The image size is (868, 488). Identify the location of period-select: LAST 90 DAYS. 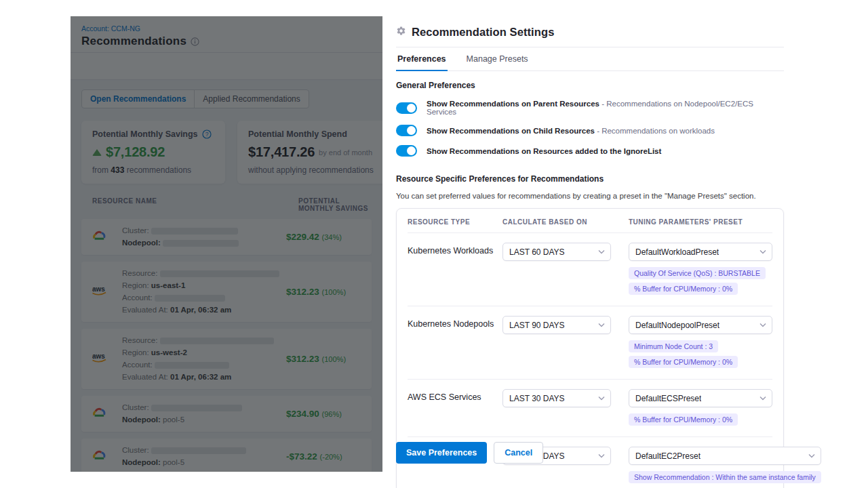
(557, 325).